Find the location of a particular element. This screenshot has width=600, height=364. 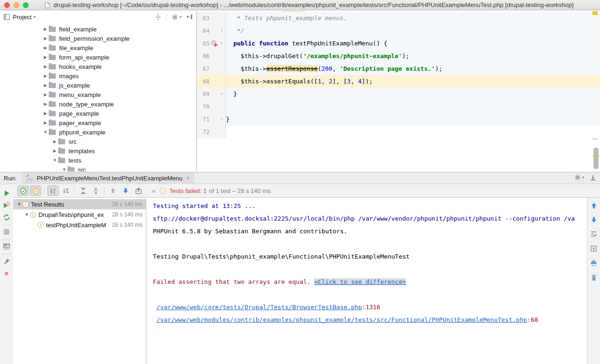

restore-layout-icon is located at coordinates (7, 246).